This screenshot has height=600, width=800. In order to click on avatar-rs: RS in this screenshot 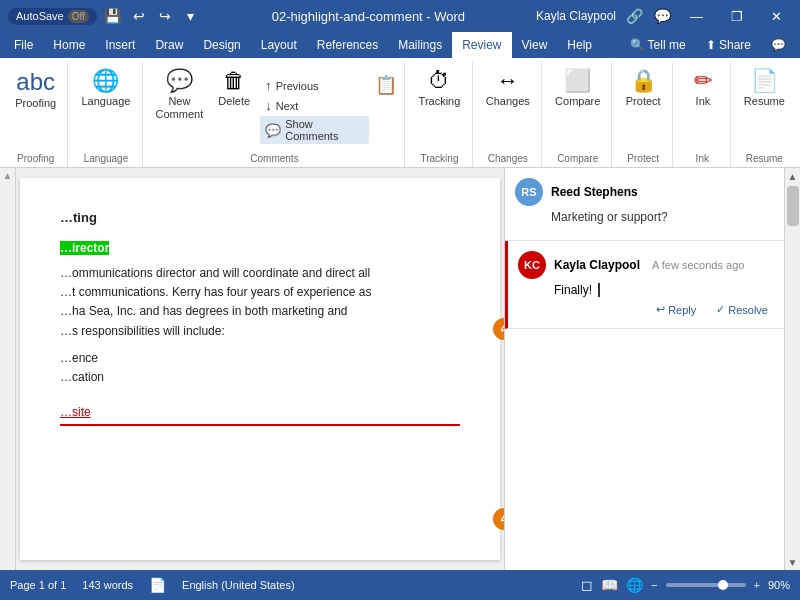, I will do `click(529, 192)`.